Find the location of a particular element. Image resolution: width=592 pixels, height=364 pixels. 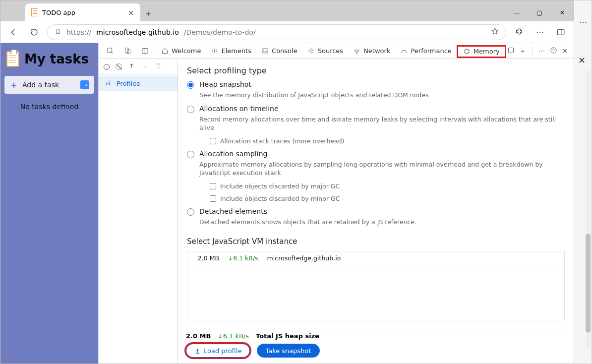

heading-vm-instance: Select JavaScript VM instance is located at coordinates (376, 242).